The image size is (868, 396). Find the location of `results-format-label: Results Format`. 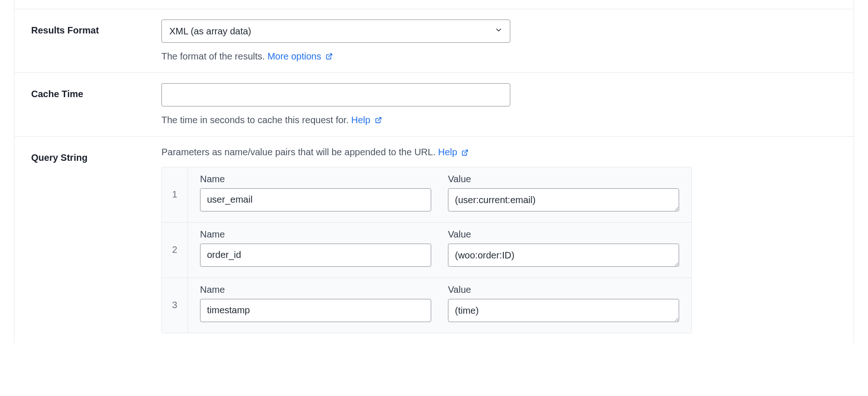

results-format-label: Results Format is located at coordinates (96, 28).